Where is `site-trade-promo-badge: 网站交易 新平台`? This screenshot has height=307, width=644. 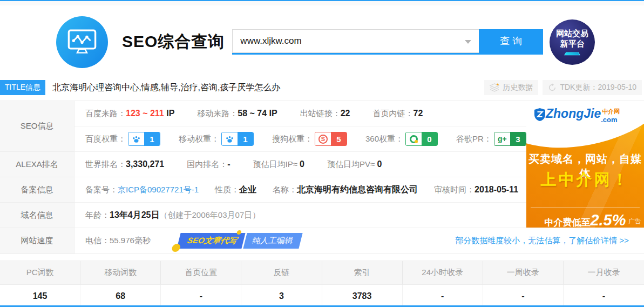
site-trade-promo-badge: 网站交易 新平台 is located at coordinates (572, 42).